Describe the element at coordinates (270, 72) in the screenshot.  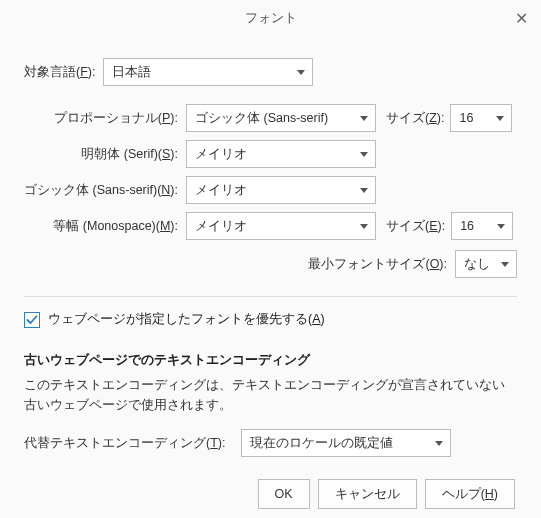
I see `row-language: 対象言語(F): 日本語` at that location.